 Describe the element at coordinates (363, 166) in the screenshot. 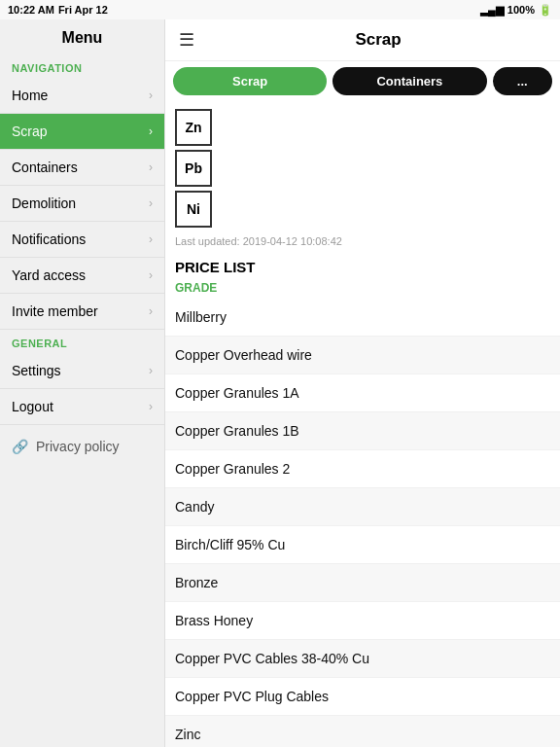

I see `element-badges: Zn Pb Ni` at that location.